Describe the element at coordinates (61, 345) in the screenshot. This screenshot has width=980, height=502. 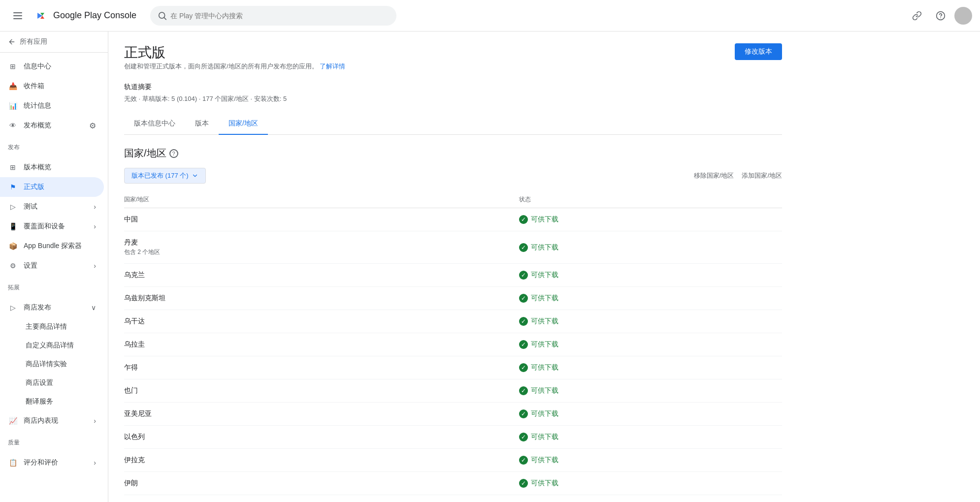
I see `sidebar-item-custom-listing: 自定义商品详情` at that location.